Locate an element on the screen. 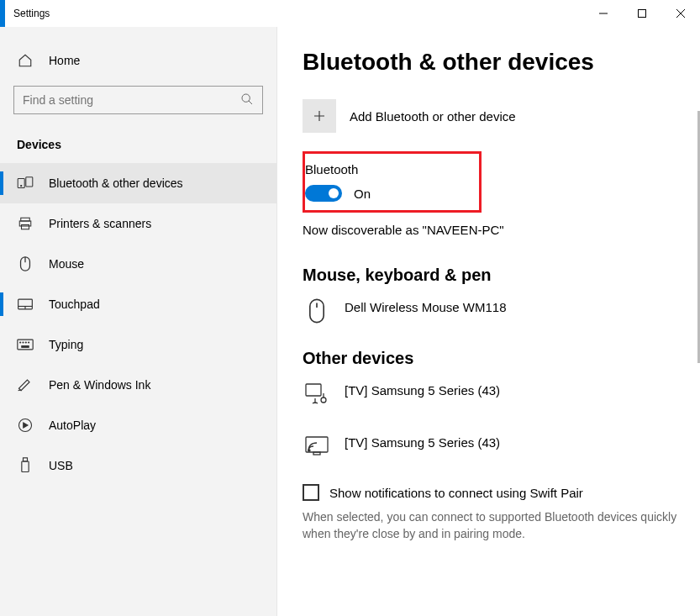 The height and width of the screenshot is (616, 700). sidebar-item-label: Printers & scanners is located at coordinates (100, 224).